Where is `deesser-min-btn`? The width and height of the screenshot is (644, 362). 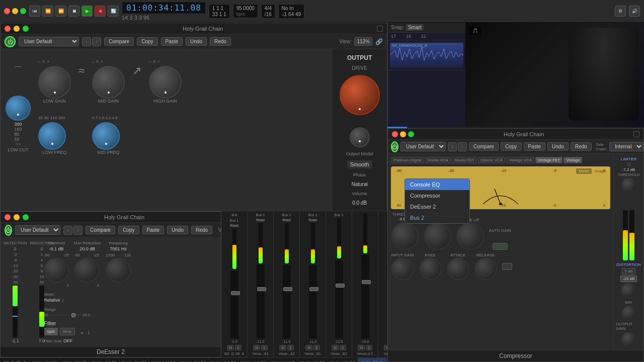 deesser-min-btn is located at coordinates (17, 217).